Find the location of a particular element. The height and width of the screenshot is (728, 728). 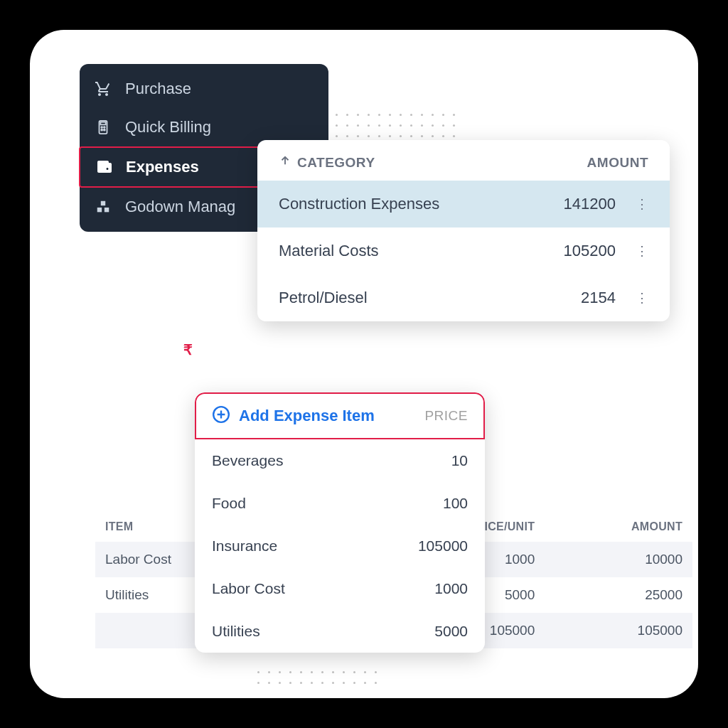

expense-item-row: Beverages 10 is located at coordinates (340, 461).